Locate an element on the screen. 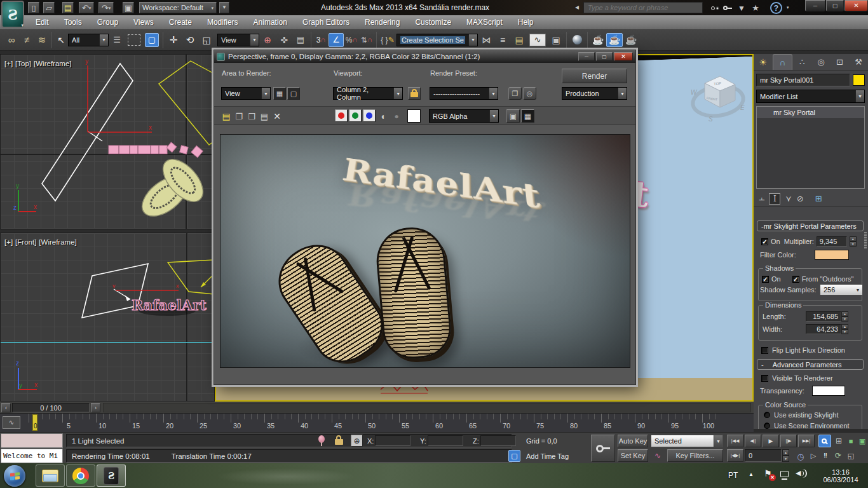  select-and-scale-icon: ◱ is located at coordinates (207, 40).